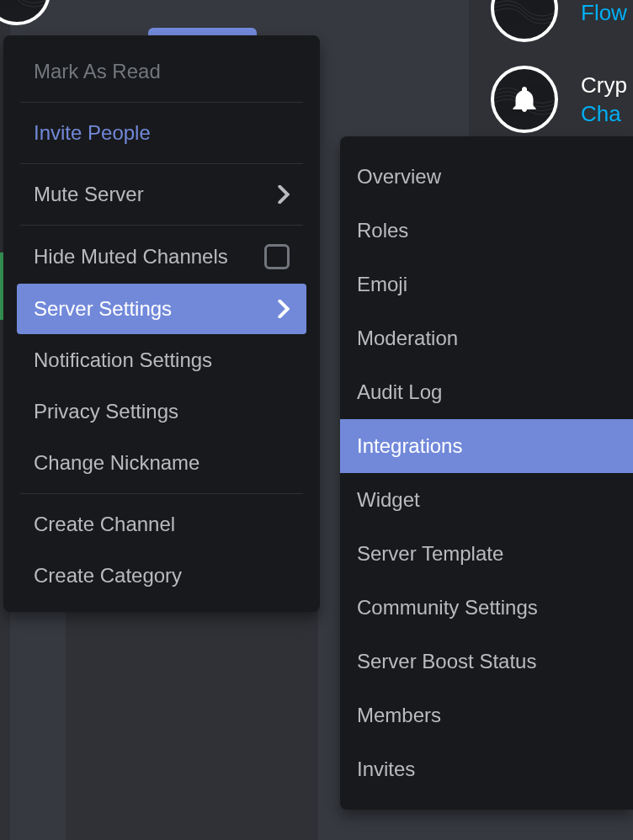 Image resolution: width=633 pixels, height=840 pixels. I want to click on submenu-community-settings: Community Settings, so click(487, 608).